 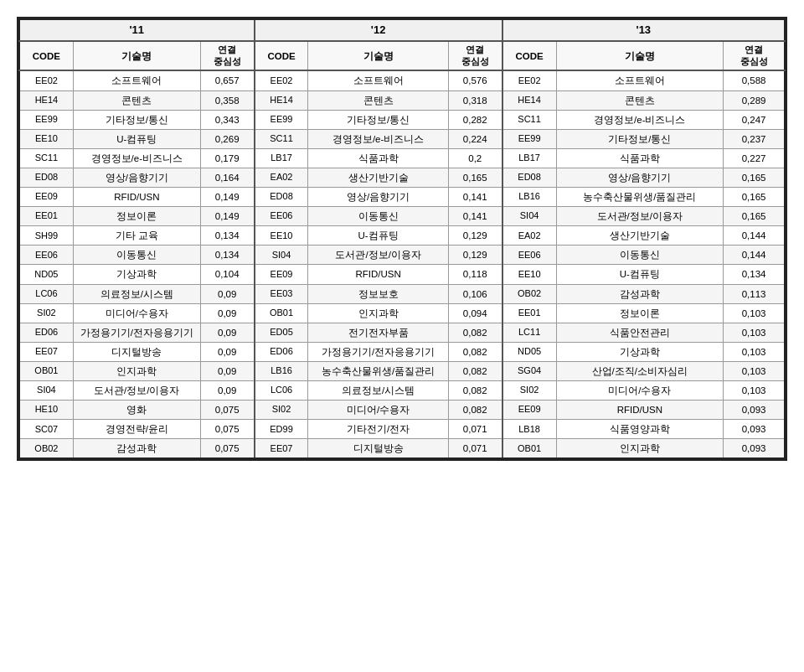 I want to click on y13-tech: 영상/음향기기, so click(x=640, y=178).